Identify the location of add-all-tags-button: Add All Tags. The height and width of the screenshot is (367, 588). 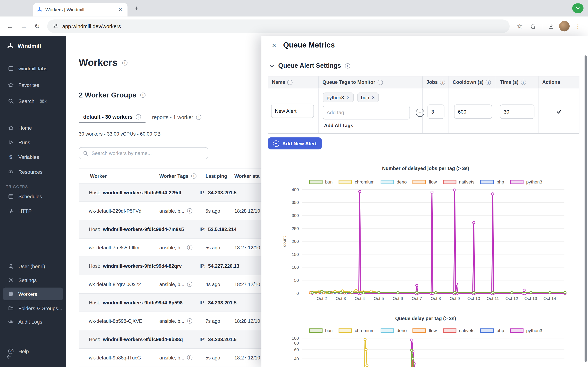
(339, 126).